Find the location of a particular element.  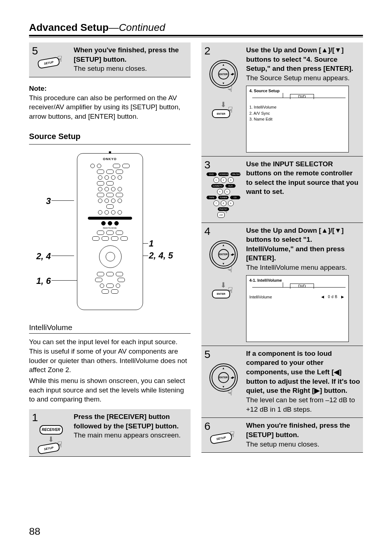

right-step5-bold: If a component is too loud compared to y… is located at coordinates (303, 372).